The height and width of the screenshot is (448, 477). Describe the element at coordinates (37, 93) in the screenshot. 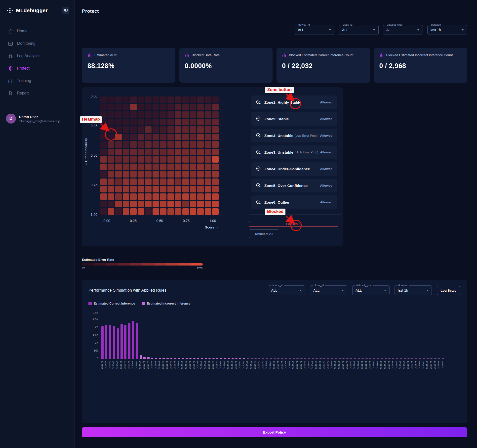

I see `sidebar-item-report: Report` at that location.